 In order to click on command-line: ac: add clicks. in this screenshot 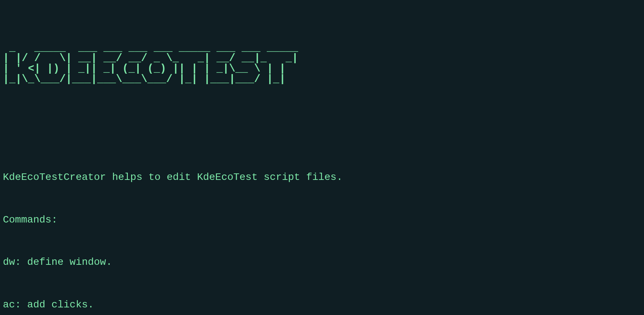, I will do `click(322, 305)`.